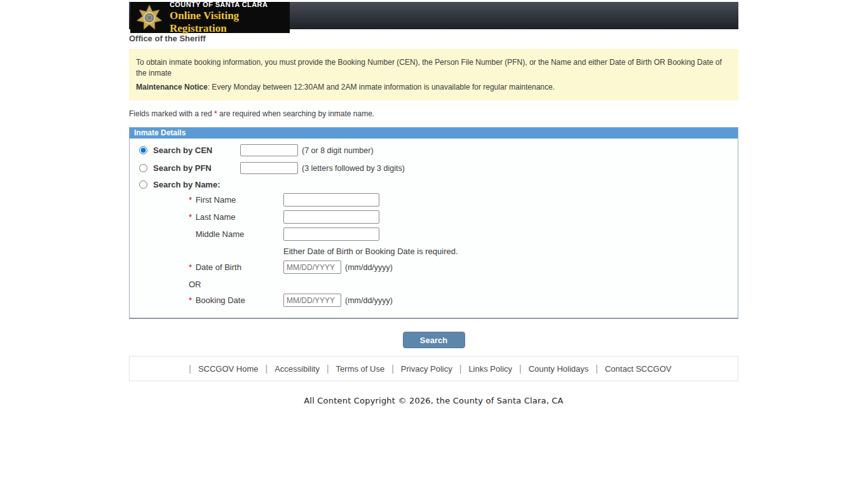 The image size is (868, 488). Describe the element at coordinates (338, 151) in the screenshot. I see `cen-hint: (7 or 8 digit number)` at that location.